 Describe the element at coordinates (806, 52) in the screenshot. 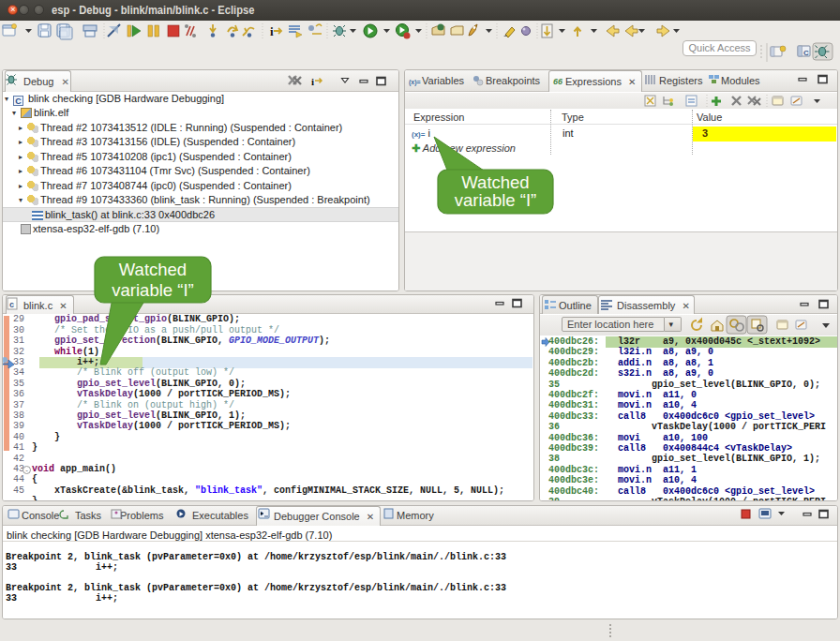

I see `svg-text: C` at that location.